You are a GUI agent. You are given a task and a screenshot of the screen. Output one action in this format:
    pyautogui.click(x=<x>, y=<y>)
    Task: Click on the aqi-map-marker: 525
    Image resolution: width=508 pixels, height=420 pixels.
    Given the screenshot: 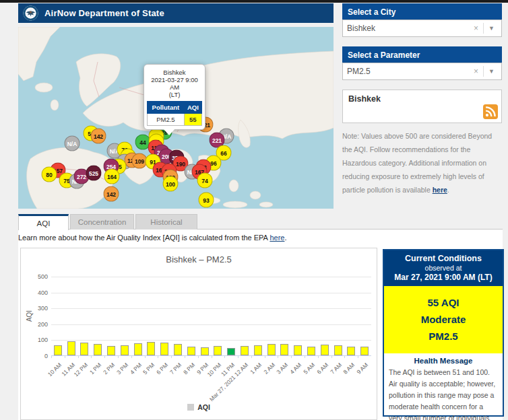 What is the action you would take?
    pyautogui.click(x=94, y=174)
    